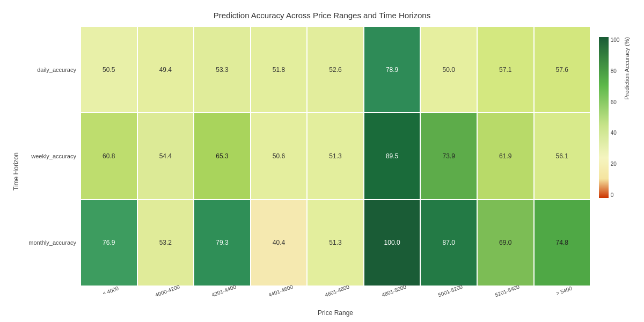  Describe the element at coordinates (166, 156) in the screenshot. I see `heatmap-cell: 54.4` at that location.